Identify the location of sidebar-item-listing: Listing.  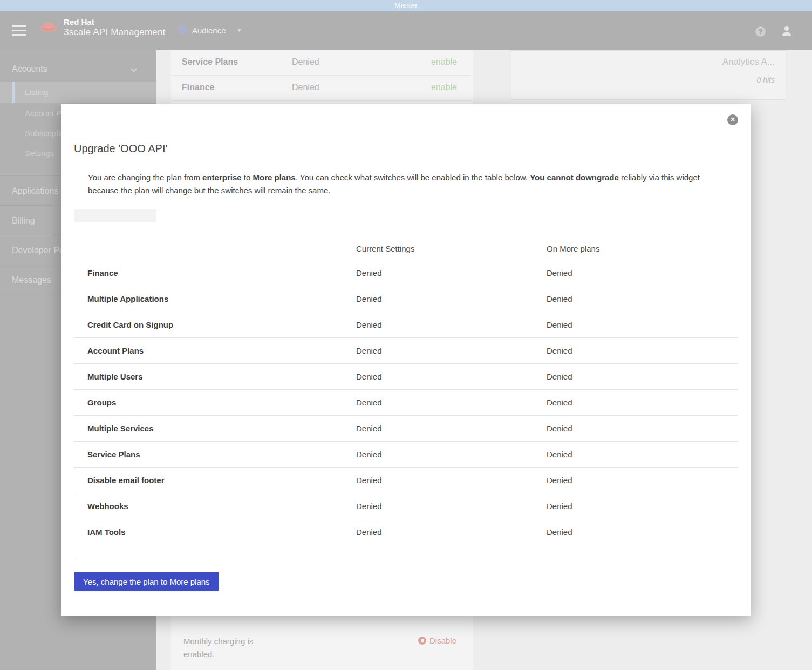
(78, 92).